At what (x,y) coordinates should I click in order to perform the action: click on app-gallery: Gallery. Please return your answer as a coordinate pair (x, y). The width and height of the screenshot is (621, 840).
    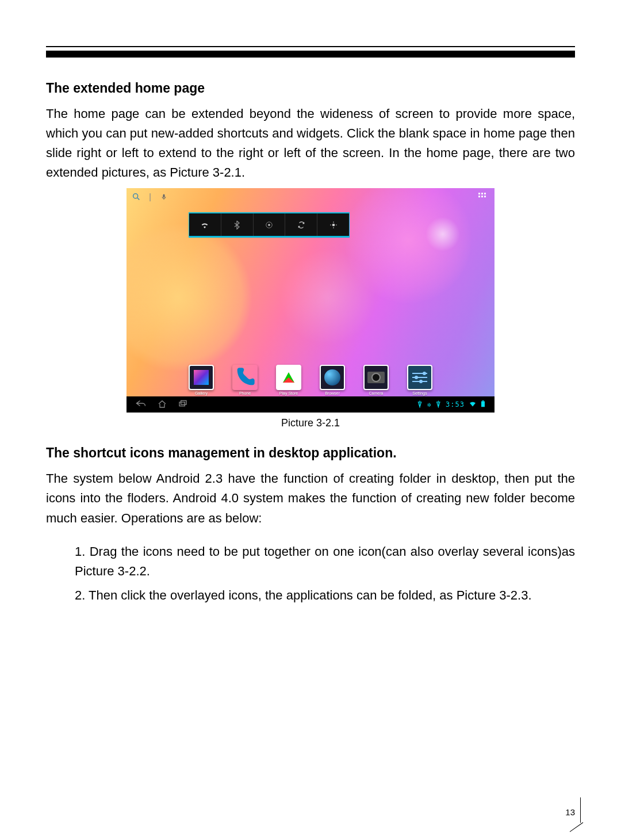
    Looking at the image, I should click on (201, 380).